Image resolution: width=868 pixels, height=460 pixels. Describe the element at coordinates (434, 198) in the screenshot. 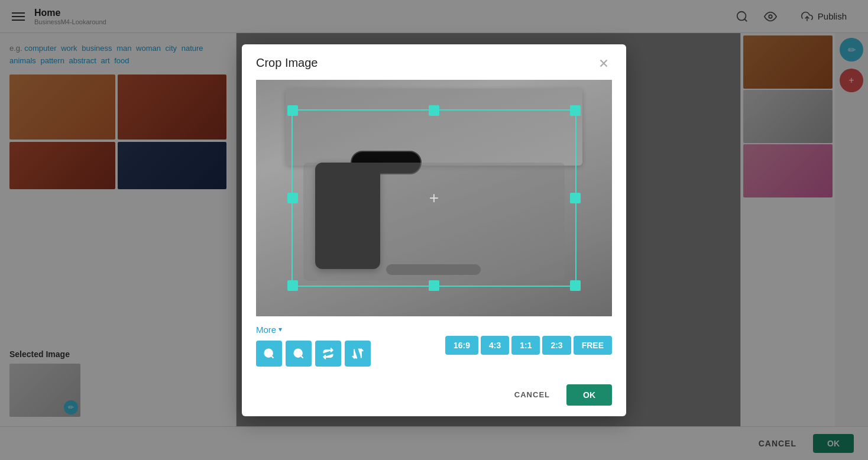

I see `crop-inner` at that location.